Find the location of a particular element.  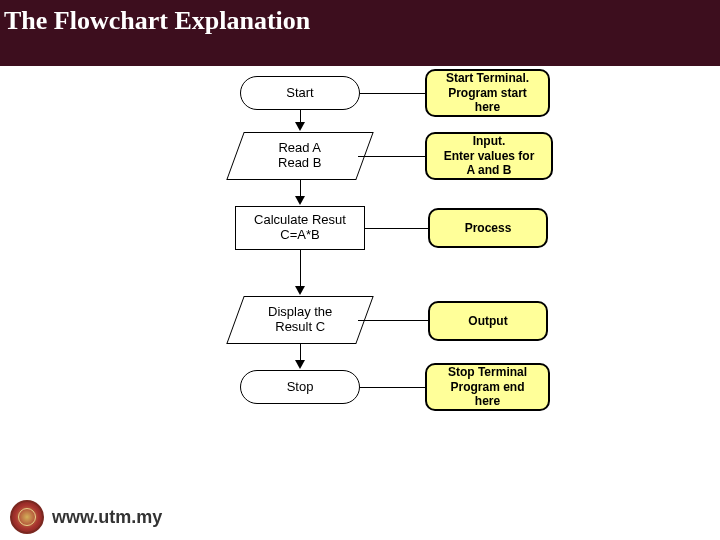

node-input-parallelogram: Read A Read B is located at coordinates (300, 156).